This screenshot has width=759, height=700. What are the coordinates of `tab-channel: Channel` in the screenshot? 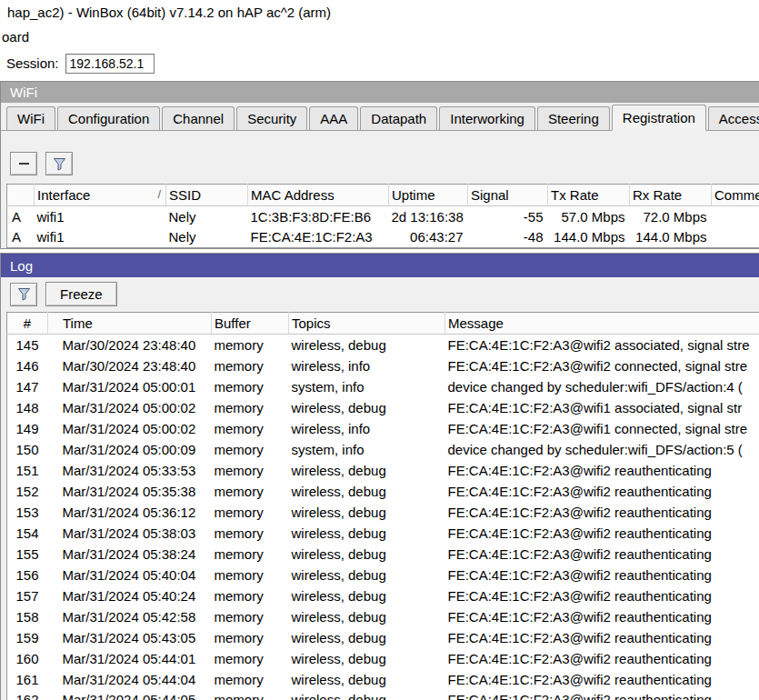 It's located at (198, 118).